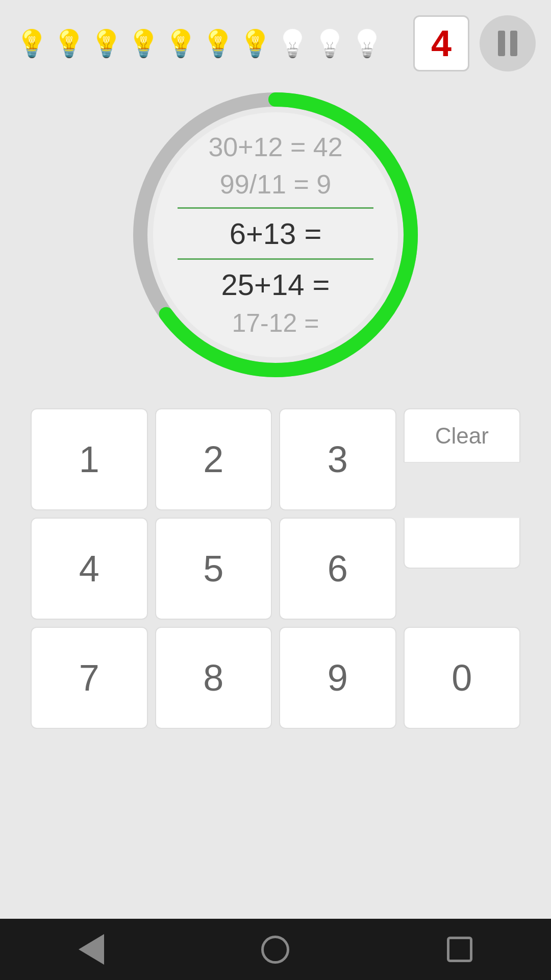  What do you see at coordinates (69, 43) in the screenshot?
I see `bulb-1: 💡` at bounding box center [69, 43].